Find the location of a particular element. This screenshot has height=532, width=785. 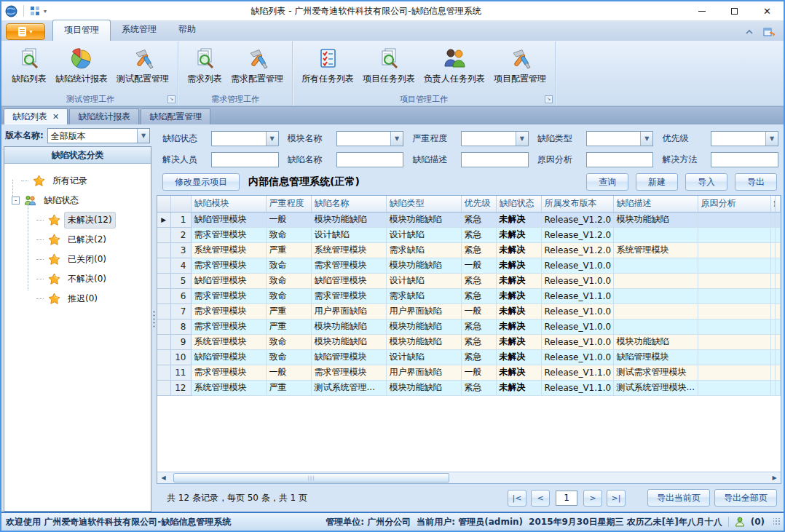

export-all-pages-button: 导出全部页 is located at coordinates (746, 498).